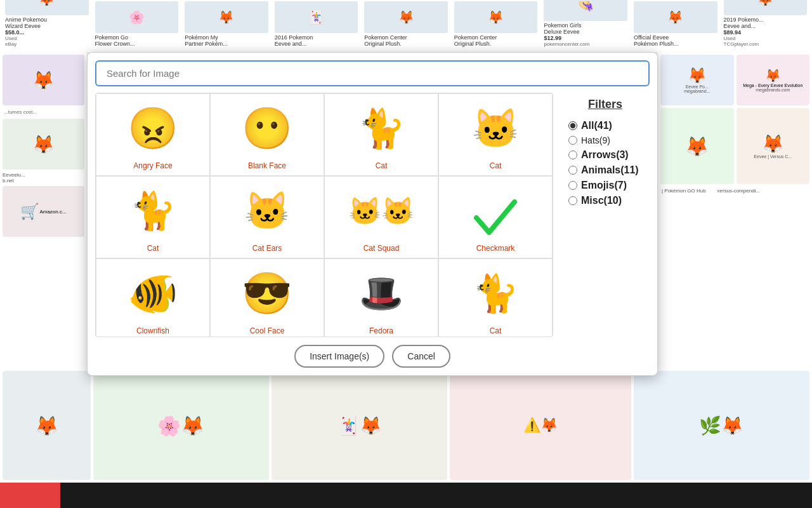 The height and width of the screenshot is (508, 812). Describe the element at coordinates (605, 201) in the screenshot. I see `filter-option-misc: Misc(10)` at that location.